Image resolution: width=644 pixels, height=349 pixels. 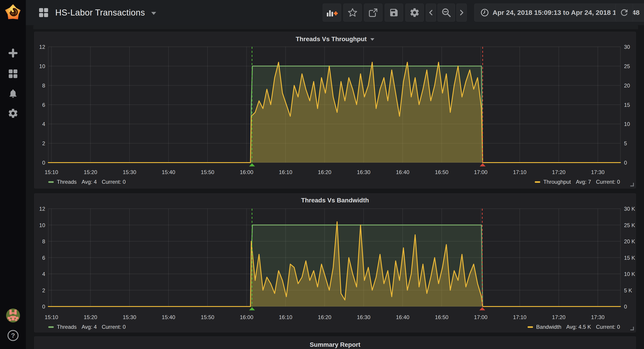 What do you see at coordinates (373, 13) in the screenshot?
I see `share-button` at bounding box center [373, 13].